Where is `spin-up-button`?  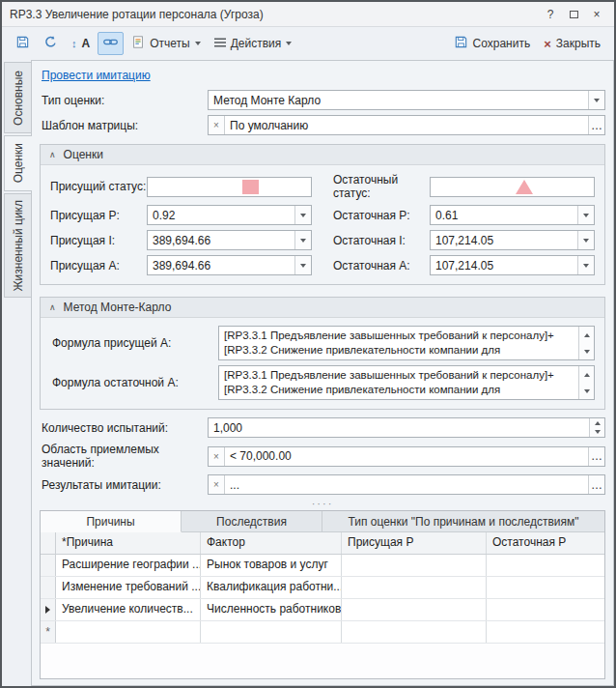
spin-up-button is located at coordinates (597, 423).